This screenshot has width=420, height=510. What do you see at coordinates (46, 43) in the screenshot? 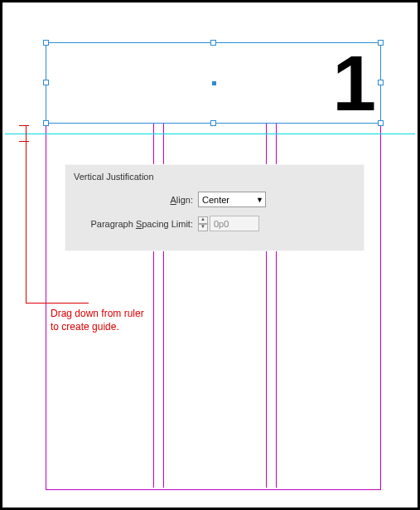
I see `resize-handle-tl` at bounding box center [46, 43].